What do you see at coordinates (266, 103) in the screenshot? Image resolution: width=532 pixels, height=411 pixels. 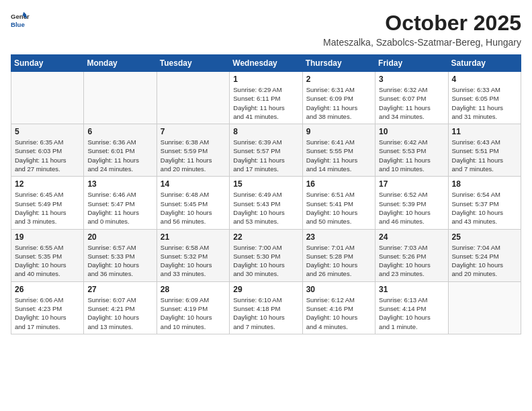 I see `day-info: Sunrise: 6:29 AM Sunset: 6:11 PM Dayligh…` at bounding box center [266, 103].